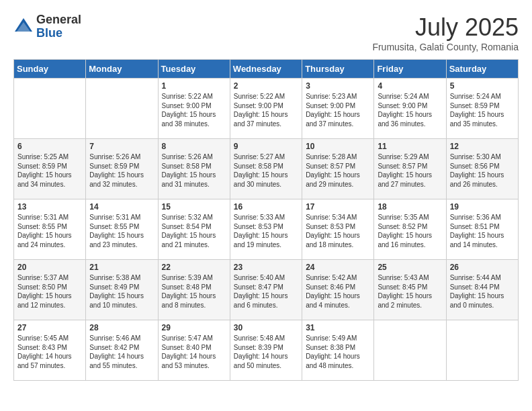 The height and width of the screenshot is (411, 532). What do you see at coordinates (482, 207) in the screenshot?
I see `day-number: 19` at bounding box center [482, 207].